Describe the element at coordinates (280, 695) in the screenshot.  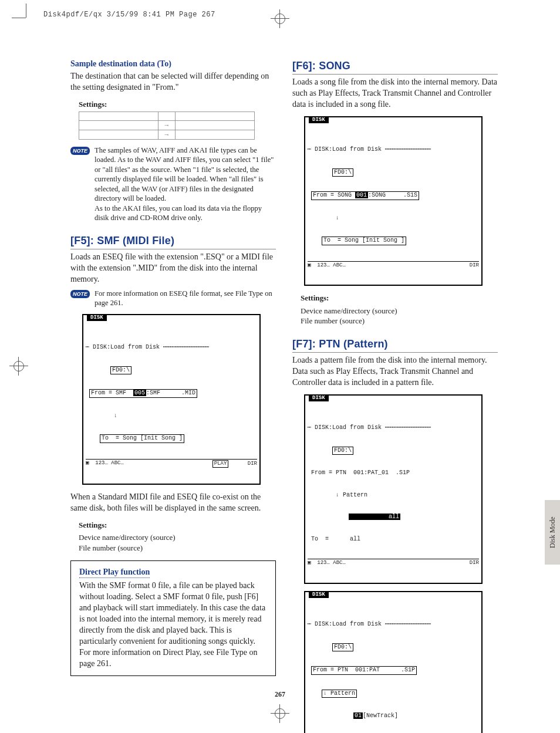
I see `page-number: 267` at that location.